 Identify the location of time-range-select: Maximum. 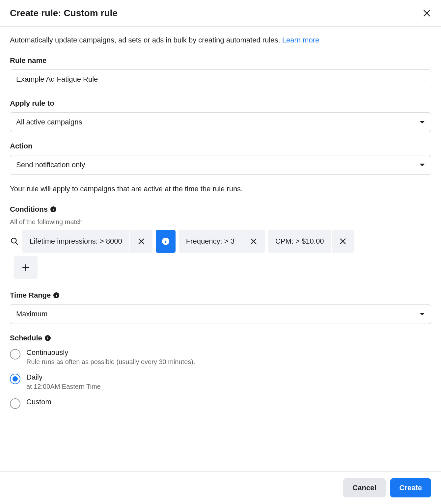
(221, 314).